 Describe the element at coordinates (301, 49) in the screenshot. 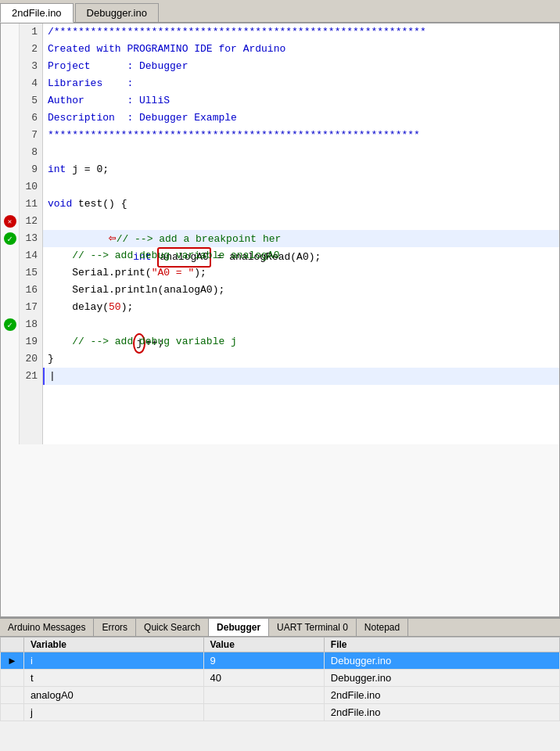

I see `code-line-2: Created with PROGRAMINO IDE for Arduino` at that location.